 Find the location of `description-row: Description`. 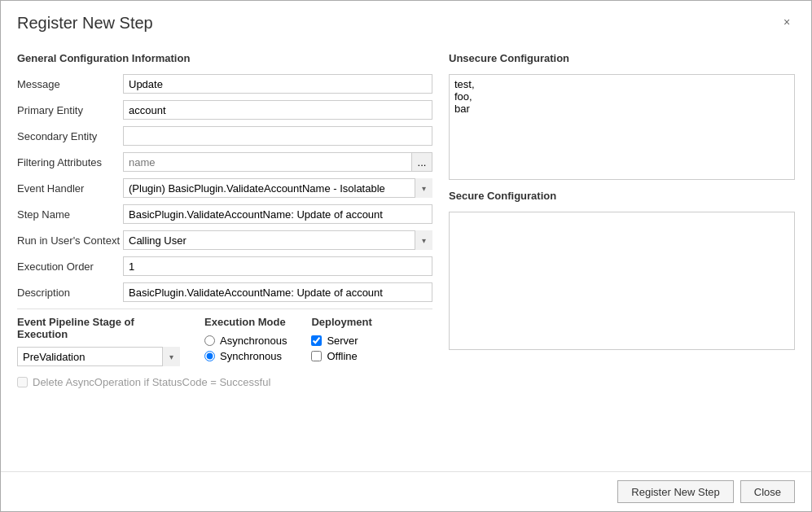

description-row: Description is located at coordinates (225, 292).